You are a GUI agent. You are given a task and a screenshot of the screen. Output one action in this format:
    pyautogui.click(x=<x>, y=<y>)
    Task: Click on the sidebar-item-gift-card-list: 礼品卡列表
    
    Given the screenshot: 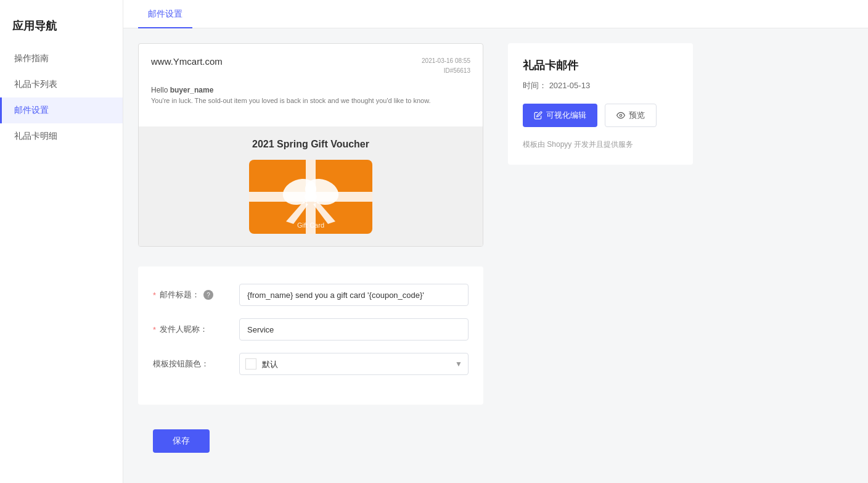 What is the action you would take?
    pyautogui.click(x=62, y=85)
    